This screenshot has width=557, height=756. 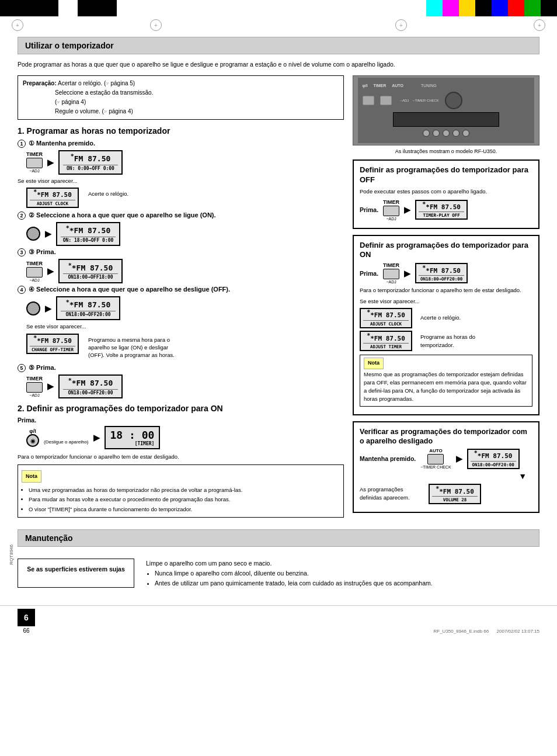 What do you see at coordinates (107, 8) in the screenshot?
I see `bar-black5` at bounding box center [107, 8].